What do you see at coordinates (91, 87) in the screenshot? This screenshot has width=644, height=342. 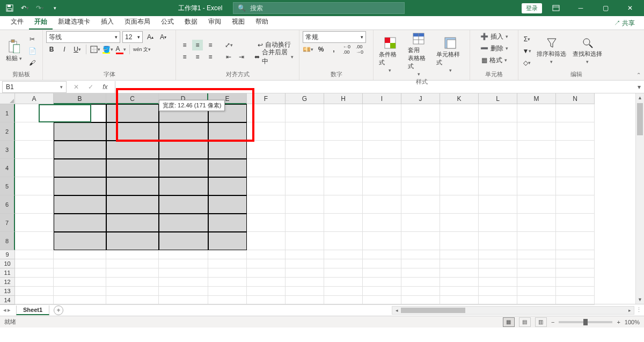 I see `enter-formula-button: ✓` at bounding box center [91, 87].